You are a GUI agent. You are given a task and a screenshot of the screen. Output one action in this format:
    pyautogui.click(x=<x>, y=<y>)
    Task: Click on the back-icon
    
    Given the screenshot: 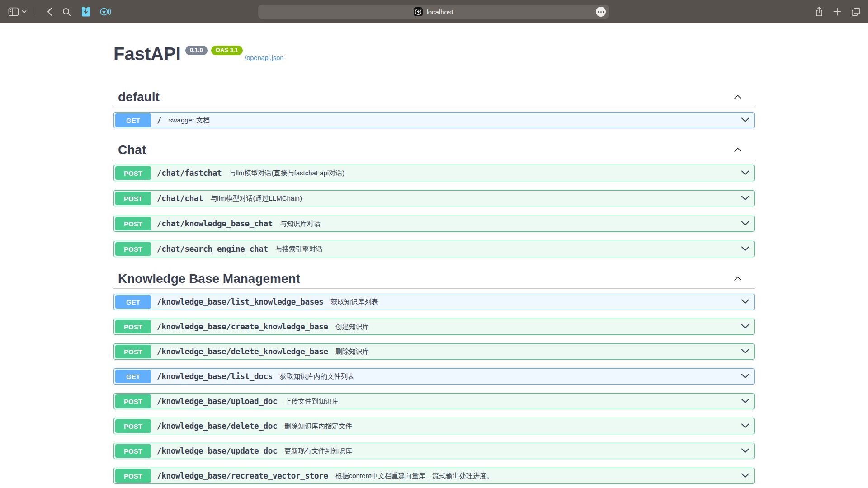 What is the action you would take?
    pyautogui.click(x=50, y=12)
    